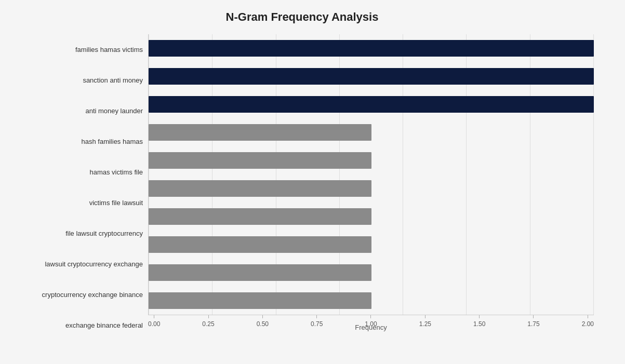  I want to click on y-label: sanction anti money, so click(77, 80).